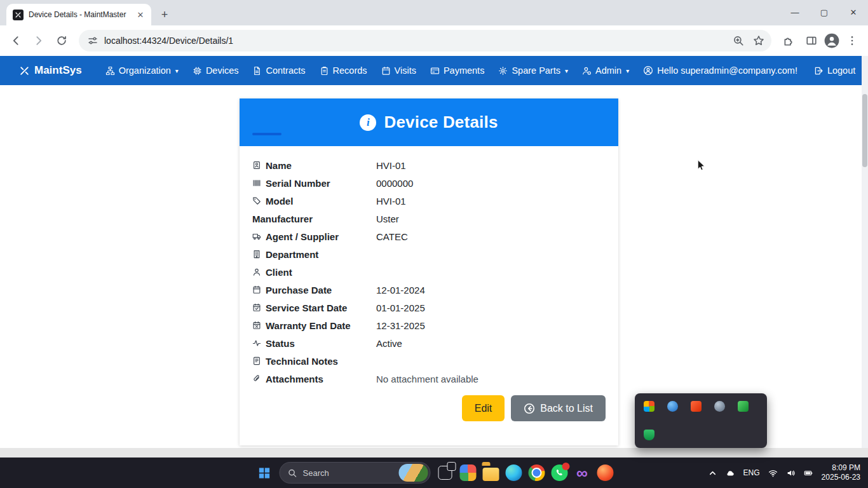 The image size is (868, 488). What do you see at coordinates (51, 71) in the screenshot?
I see `brand-logo: MaintSys` at bounding box center [51, 71].